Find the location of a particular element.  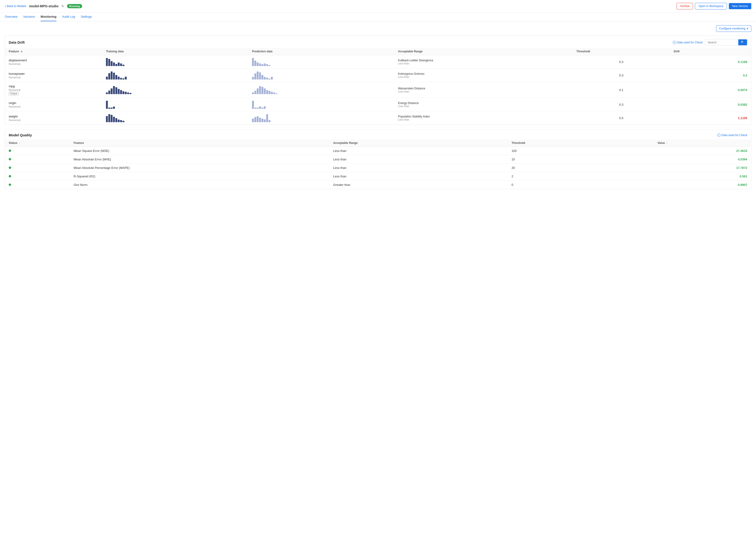

data-drift-title: Data Drift is located at coordinates (17, 42).